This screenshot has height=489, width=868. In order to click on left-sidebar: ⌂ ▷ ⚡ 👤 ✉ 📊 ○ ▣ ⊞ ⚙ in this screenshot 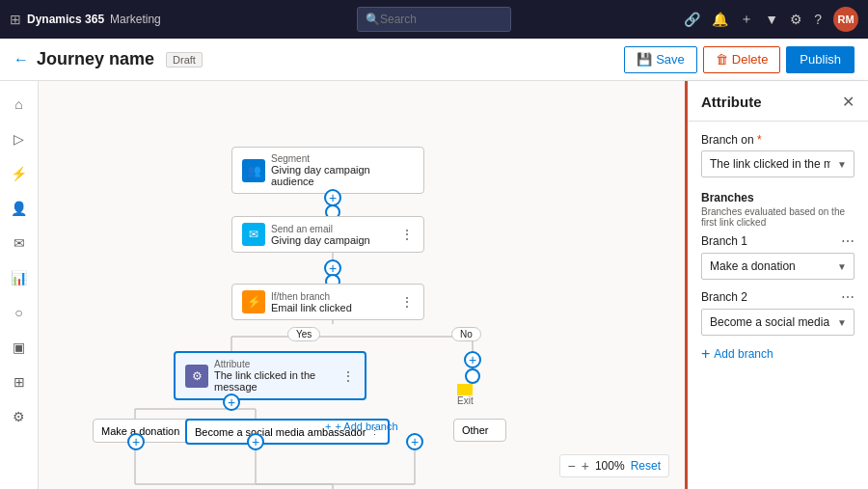, I will do `click(19, 285)`.